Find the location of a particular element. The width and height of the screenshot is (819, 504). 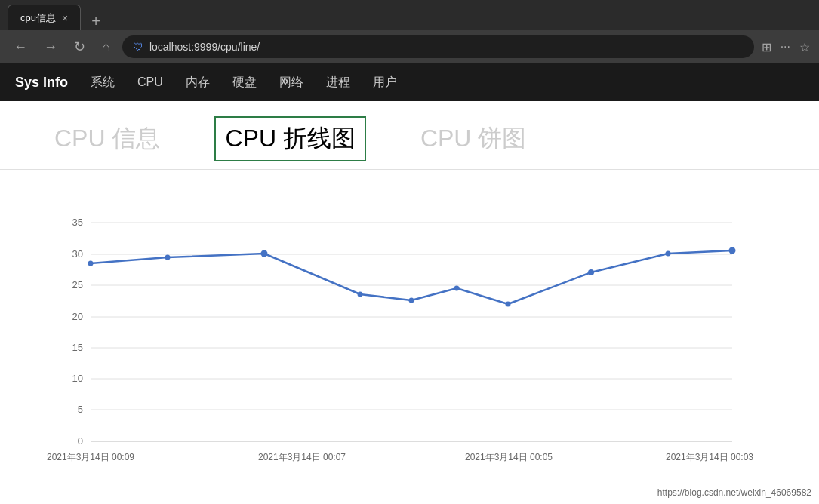

svg-text: 2021年3月14日 00:09 is located at coordinates (91, 457).